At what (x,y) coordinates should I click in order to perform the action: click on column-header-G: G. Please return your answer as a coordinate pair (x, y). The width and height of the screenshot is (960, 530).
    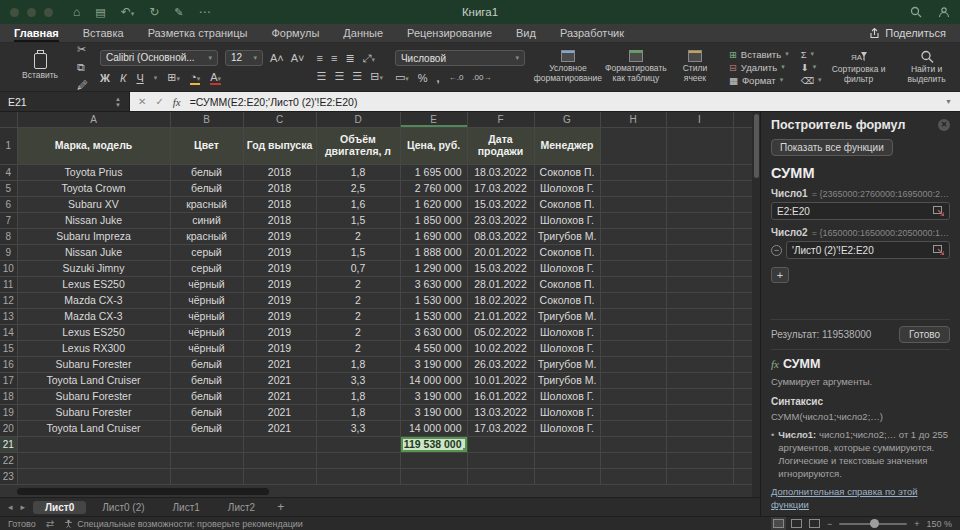
    Looking at the image, I should click on (567, 120).